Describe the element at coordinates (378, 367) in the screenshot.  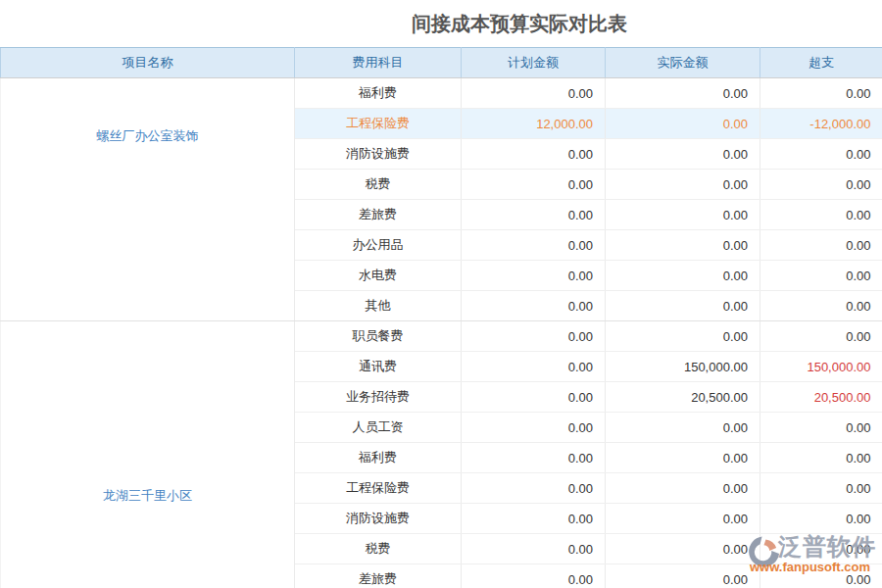
I see `expense-subject-cell: 通讯费` at that location.